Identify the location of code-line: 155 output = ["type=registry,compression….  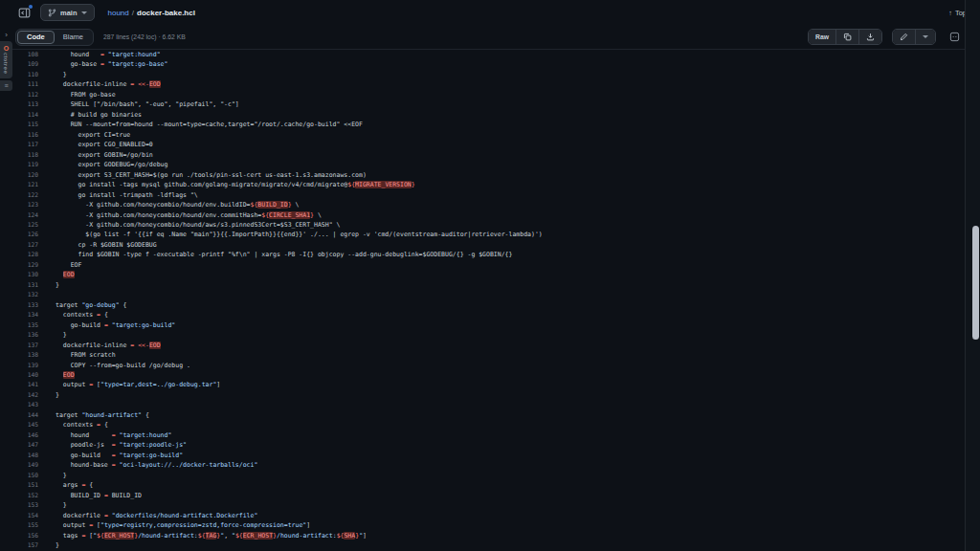
(482, 525).